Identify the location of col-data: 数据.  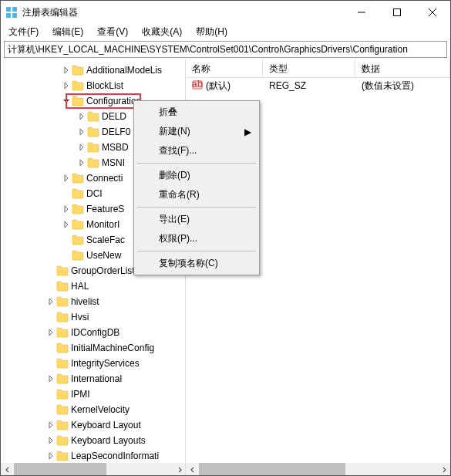
(402, 68).